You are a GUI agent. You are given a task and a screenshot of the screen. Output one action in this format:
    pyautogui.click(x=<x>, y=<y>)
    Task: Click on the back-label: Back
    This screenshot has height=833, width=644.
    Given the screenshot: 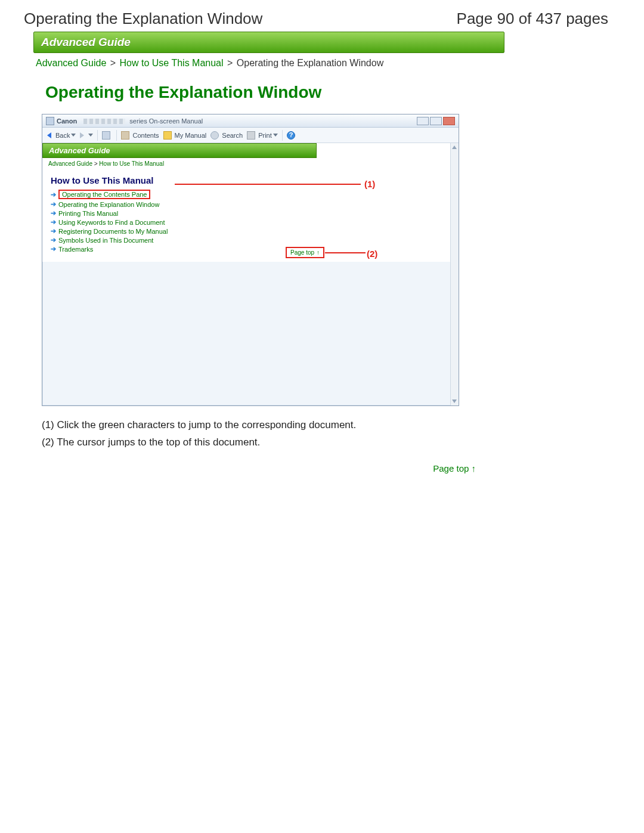 What is the action you would take?
    pyautogui.click(x=63, y=135)
    